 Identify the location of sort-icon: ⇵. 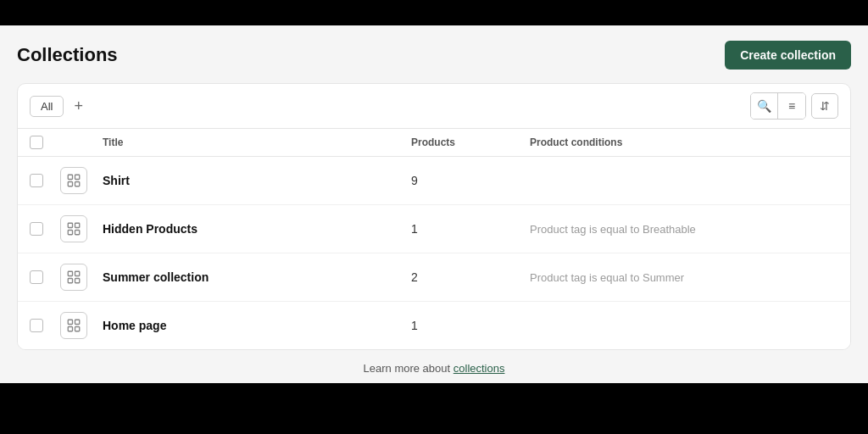
(825, 106).